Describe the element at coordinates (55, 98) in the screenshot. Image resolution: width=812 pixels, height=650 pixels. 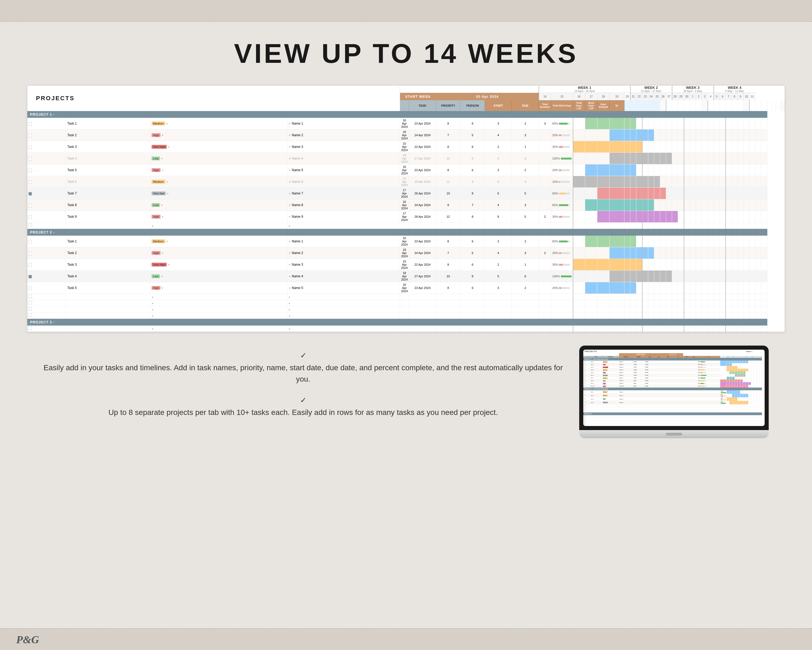
I see `projects-label: PROJECTS` at that location.